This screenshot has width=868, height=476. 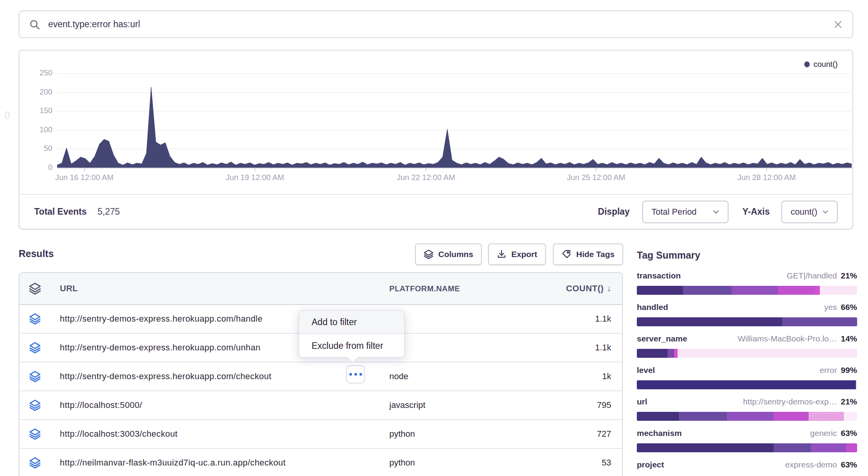 What do you see at coordinates (588, 254) in the screenshot?
I see `hide-tags-button: Hide Tags` at bounding box center [588, 254].